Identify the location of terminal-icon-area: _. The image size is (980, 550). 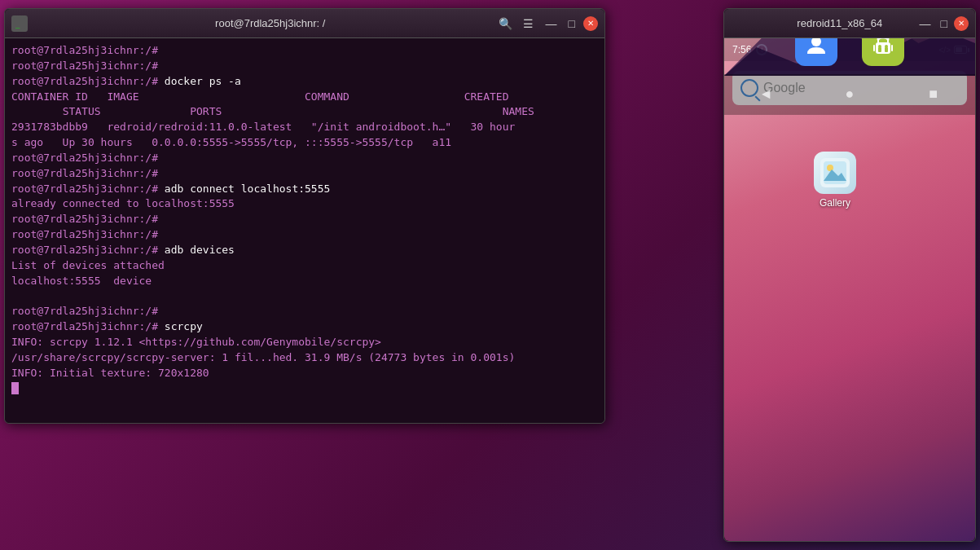
(28, 24).